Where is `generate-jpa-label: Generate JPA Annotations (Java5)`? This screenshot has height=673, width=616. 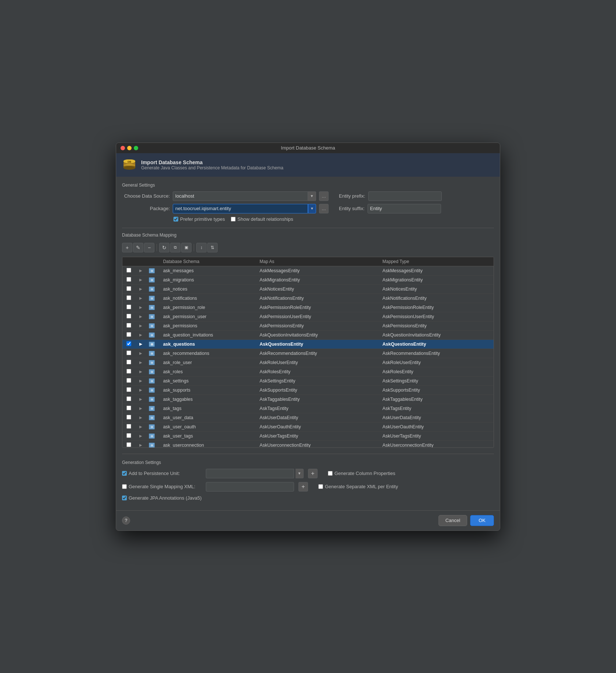 generate-jpa-label: Generate JPA Annotations (Java5) is located at coordinates (162, 498).